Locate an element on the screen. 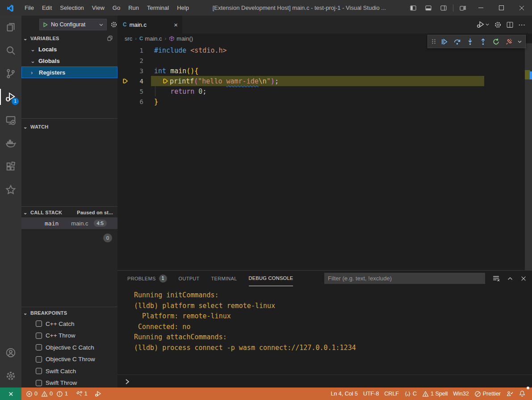 This screenshot has height=400, width=532. disconnect-button is located at coordinates (509, 42).